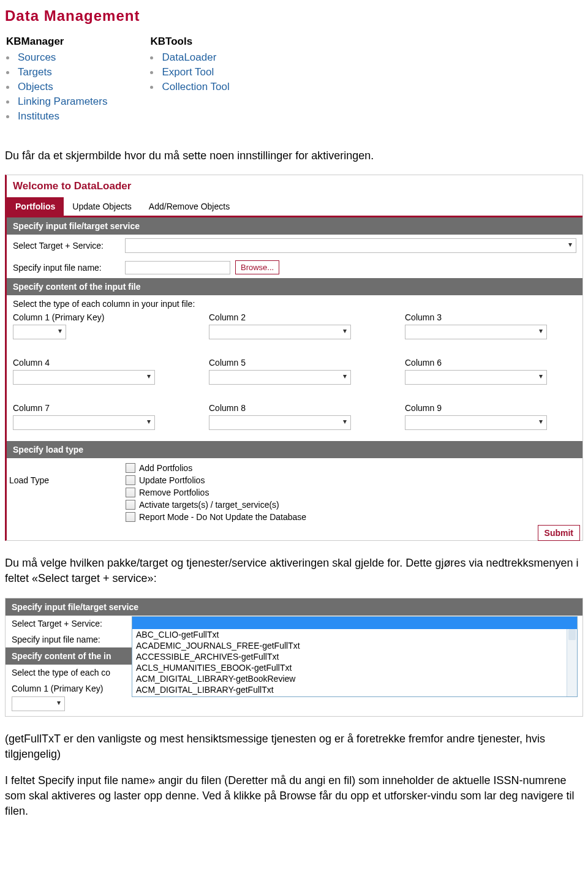 Image resolution: width=588 pixels, height=879 pixels. Describe the element at coordinates (295, 408) in the screenshot. I see `col8-label: Column 8` at that location.